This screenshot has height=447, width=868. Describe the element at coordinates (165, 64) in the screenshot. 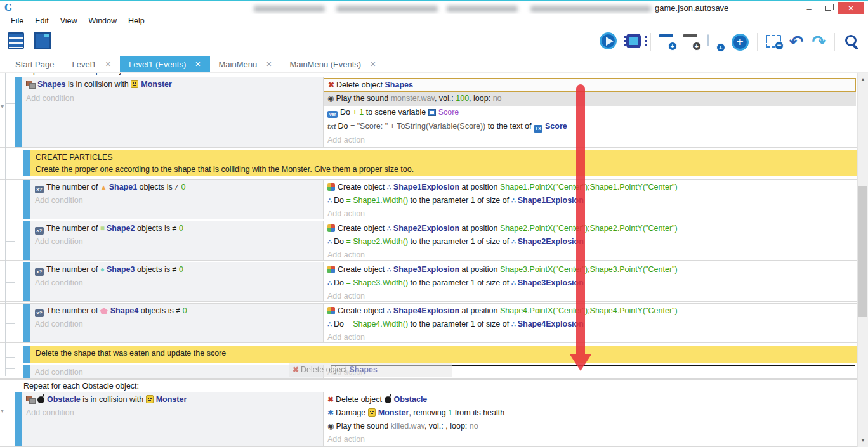

I see `tab-level1-events-: Level1 (Events)✕` at that location.